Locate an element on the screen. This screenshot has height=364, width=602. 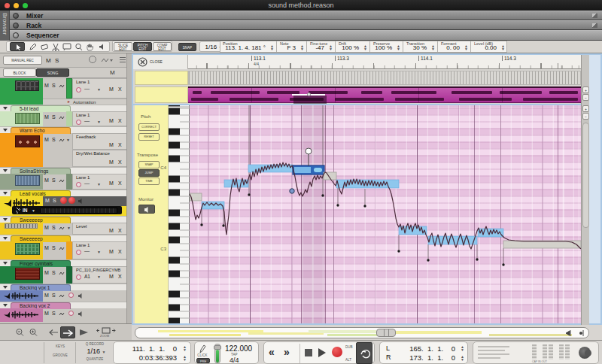
preserve-stepper: ▲▼ is located at coordinates (399, 47).